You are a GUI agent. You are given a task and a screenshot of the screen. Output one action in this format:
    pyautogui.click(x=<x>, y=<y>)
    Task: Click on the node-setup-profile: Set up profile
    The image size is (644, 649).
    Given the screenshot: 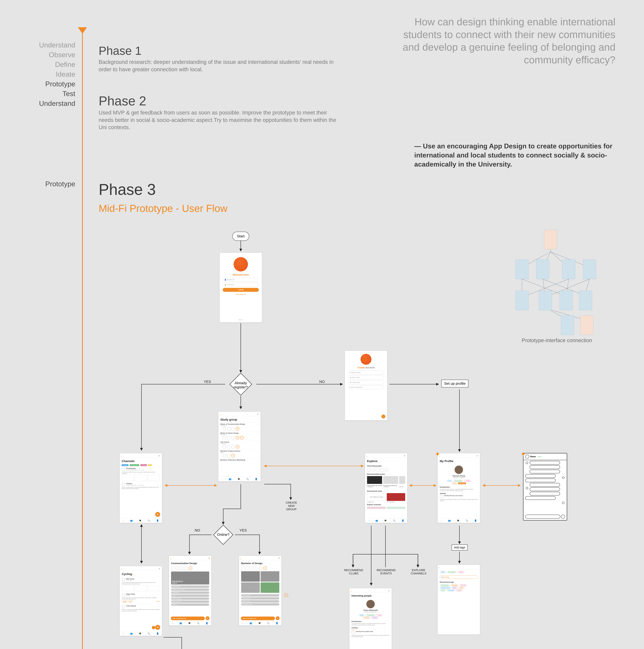 What is the action you would take?
    pyautogui.click(x=455, y=384)
    